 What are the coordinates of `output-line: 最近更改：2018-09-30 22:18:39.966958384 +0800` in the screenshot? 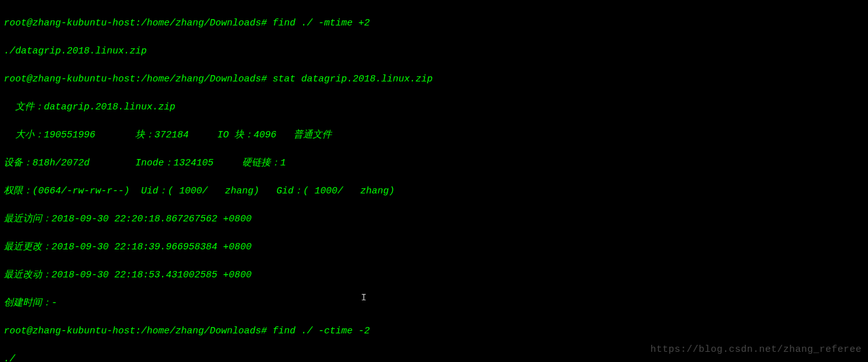 It's located at (434, 247).